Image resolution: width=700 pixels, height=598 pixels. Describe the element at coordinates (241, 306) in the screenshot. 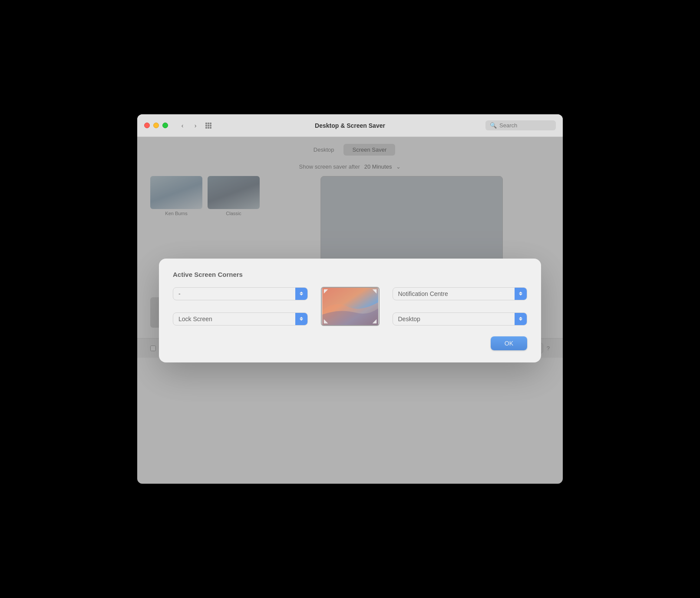

I see `corners-left: - Lock Screen` at that location.